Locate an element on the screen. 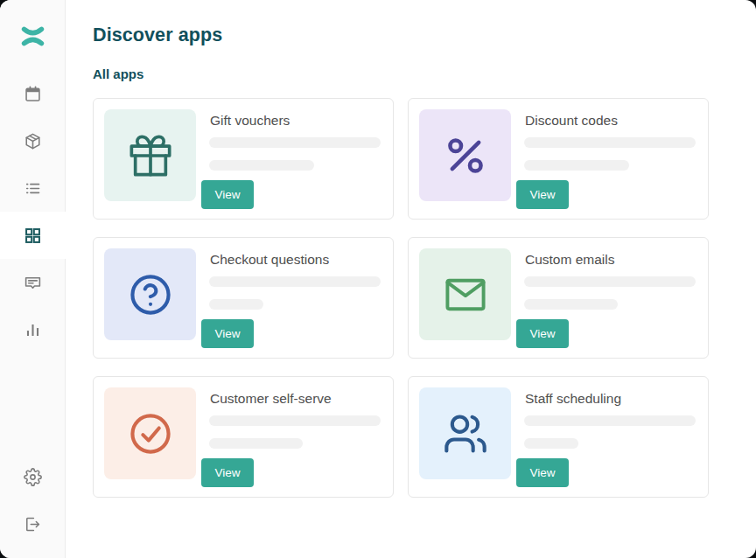 The height and width of the screenshot is (558, 756). app-card: Discount codes View is located at coordinates (558, 159).